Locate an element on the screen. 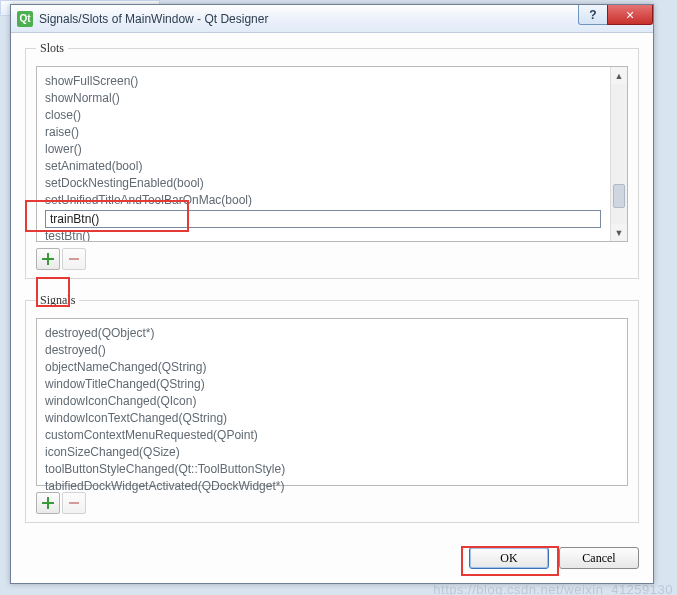 The width and height of the screenshot is (677, 595). list-item: destroyed(QObject*) is located at coordinates (332, 334).